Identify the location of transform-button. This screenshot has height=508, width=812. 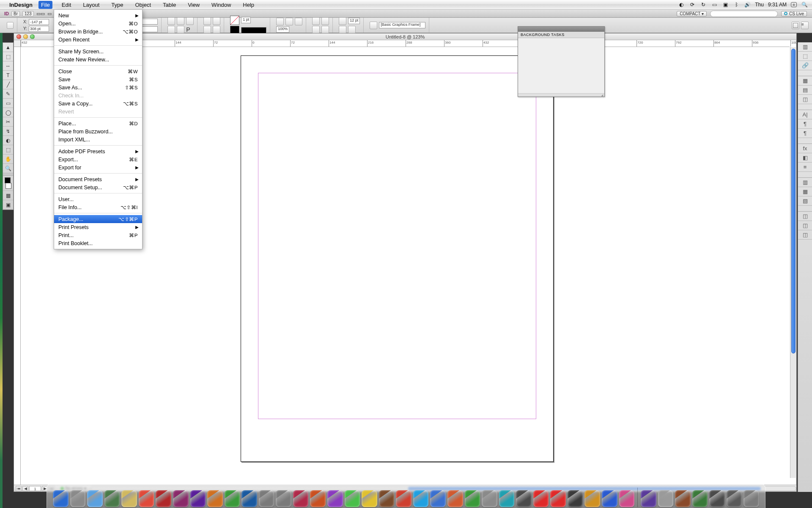
(181, 30).